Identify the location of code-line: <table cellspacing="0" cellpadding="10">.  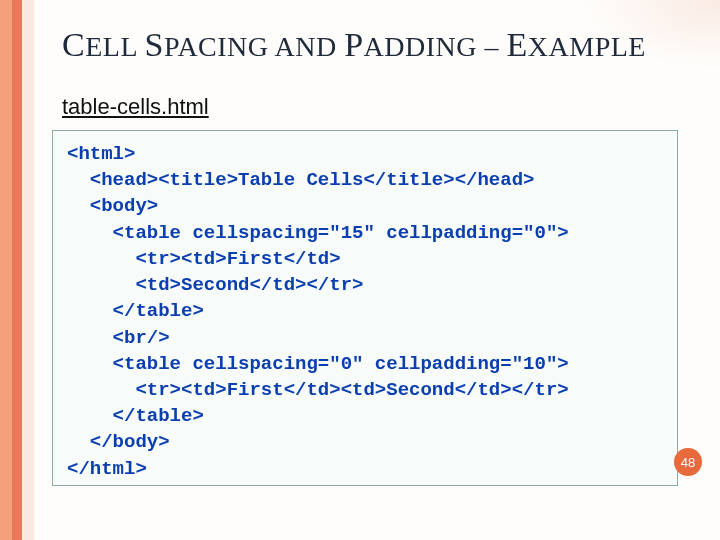
(318, 364).